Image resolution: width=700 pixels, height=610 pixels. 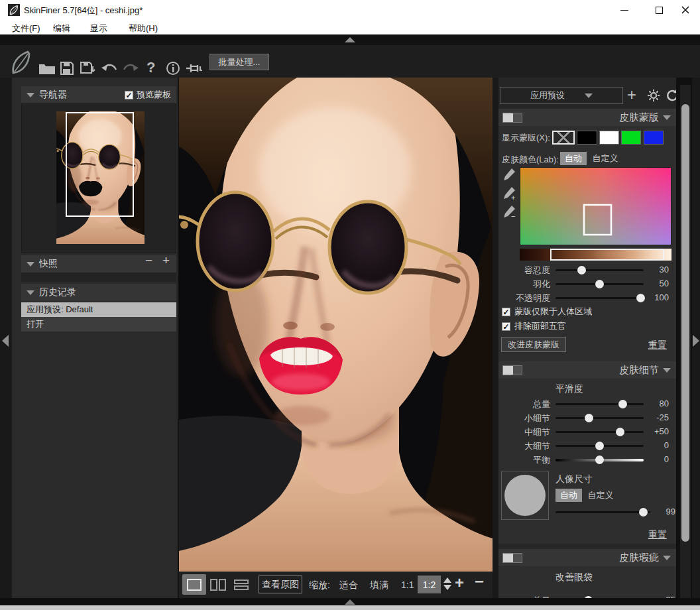 I want to click on view-original-button: 查看原图, so click(x=280, y=585).